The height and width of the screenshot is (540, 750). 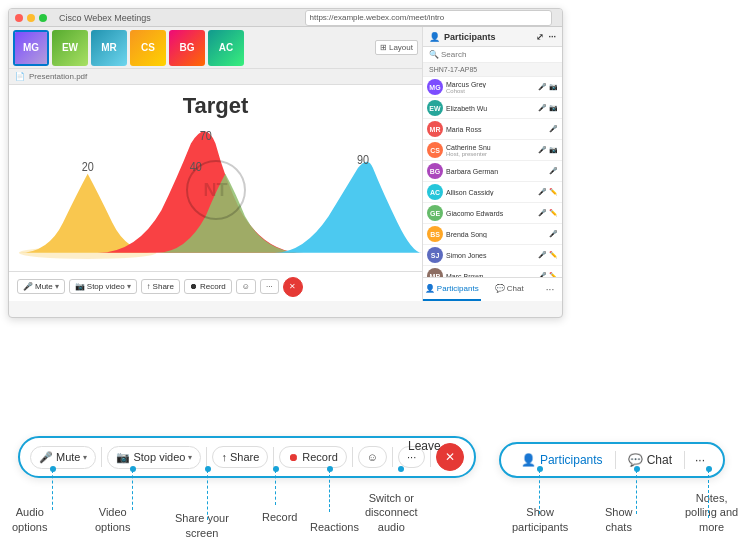 I want to click on participant-item: CS Catherine Snu Host, presenter 🎤 📷, so click(x=492, y=150).